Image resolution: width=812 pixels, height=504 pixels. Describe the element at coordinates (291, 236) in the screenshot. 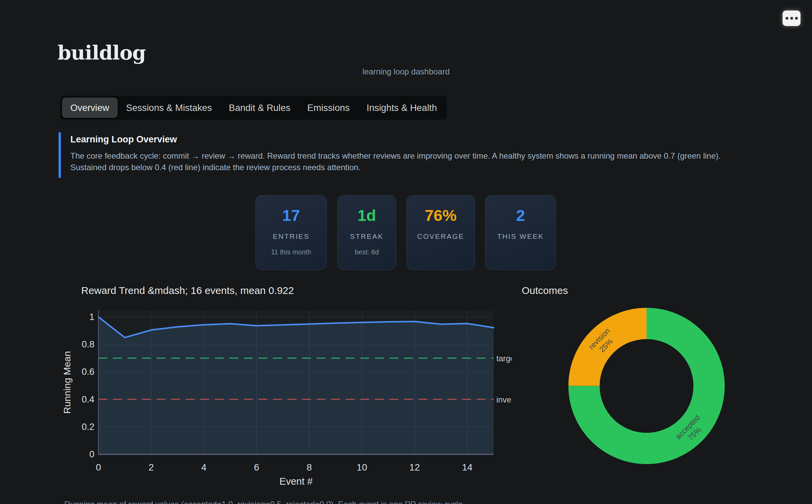

I see `stat-label: ENTRIES` at that location.